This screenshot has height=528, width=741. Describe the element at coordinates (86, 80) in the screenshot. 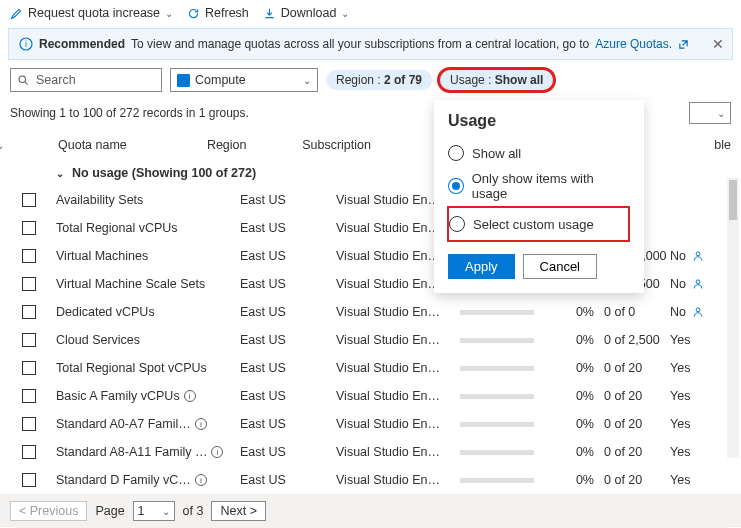

I see `search-input: Search` at that location.